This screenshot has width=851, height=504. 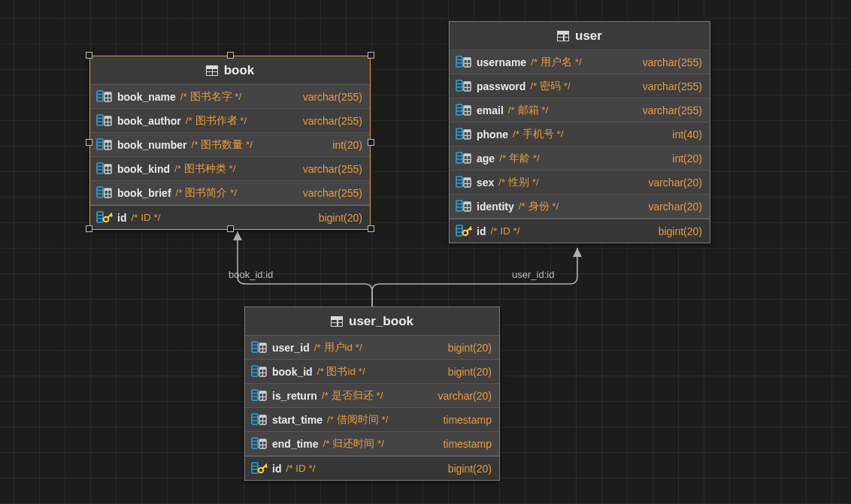 What do you see at coordinates (372, 444) in the screenshot?
I see `table-row: end_time/* 归还时间 */timestamp` at bounding box center [372, 444].